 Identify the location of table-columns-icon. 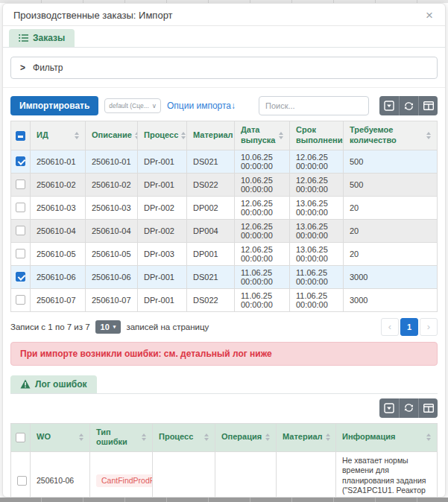
(429, 408).